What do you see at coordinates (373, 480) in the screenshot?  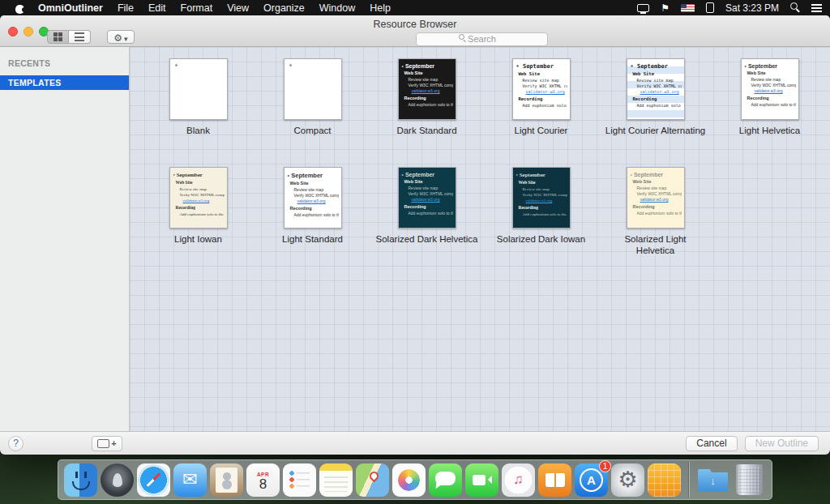 I see `maps-dock-icon` at bounding box center [373, 480].